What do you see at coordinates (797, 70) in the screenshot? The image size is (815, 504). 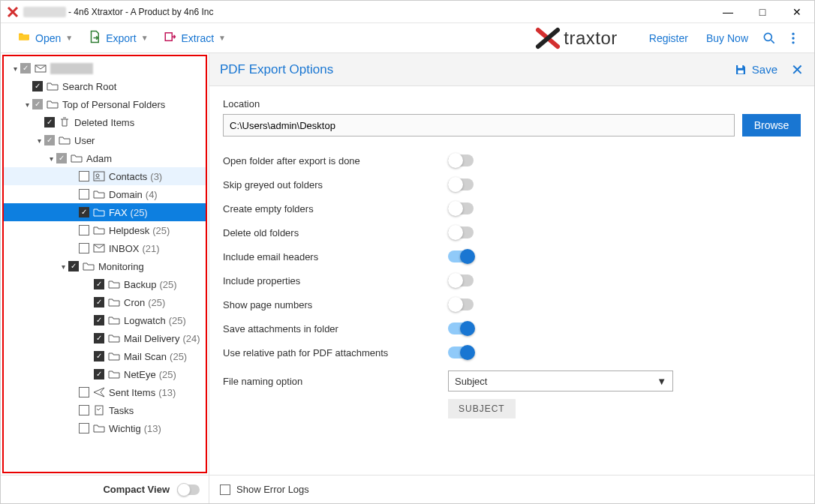 I see `close-panel-button: ✕` at bounding box center [797, 70].